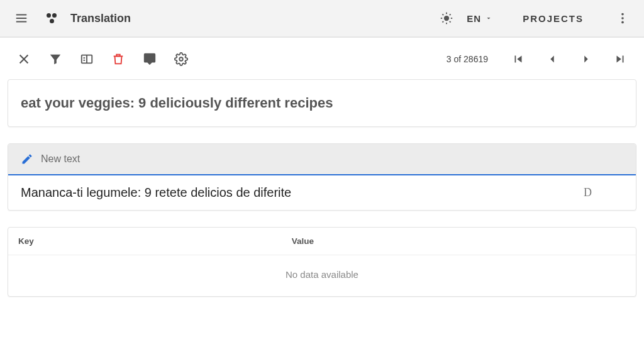  I want to click on target-label: New text, so click(60, 159).